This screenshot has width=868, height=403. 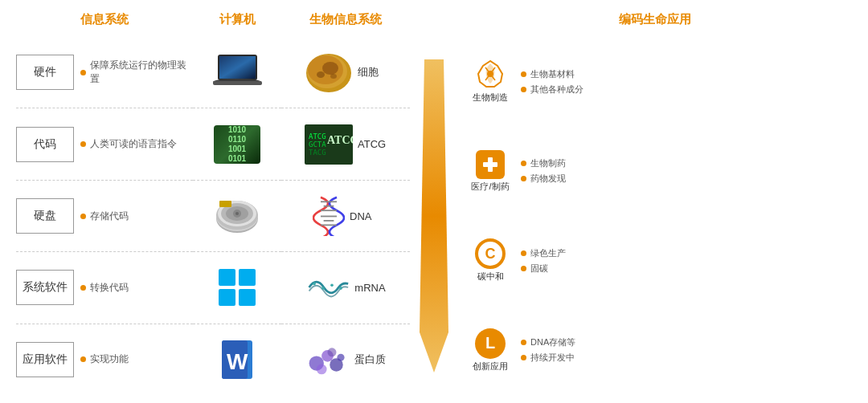 What do you see at coordinates (237, 145) in the screenshot?
I see `computer-icon-code: 1010011010010101` at bounding box center [237, 145].